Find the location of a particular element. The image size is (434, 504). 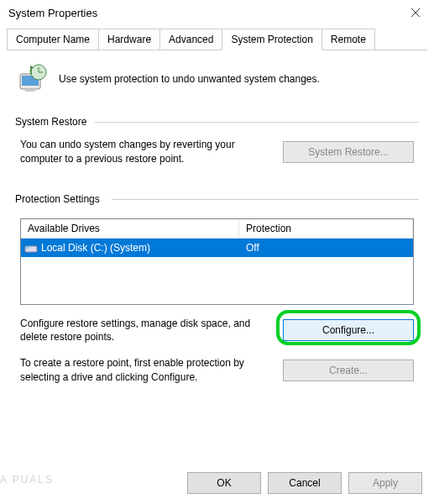

drive-list-header: Available Drives Protection is located at coordinates (217, 228).